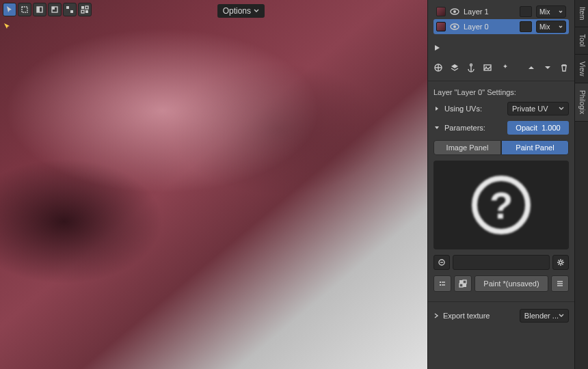 The height and width of the screenshot is (369, 588). Describe the element at coordinates (436, 316) in the screenshot. I see `chevron-right-icon` at that location.